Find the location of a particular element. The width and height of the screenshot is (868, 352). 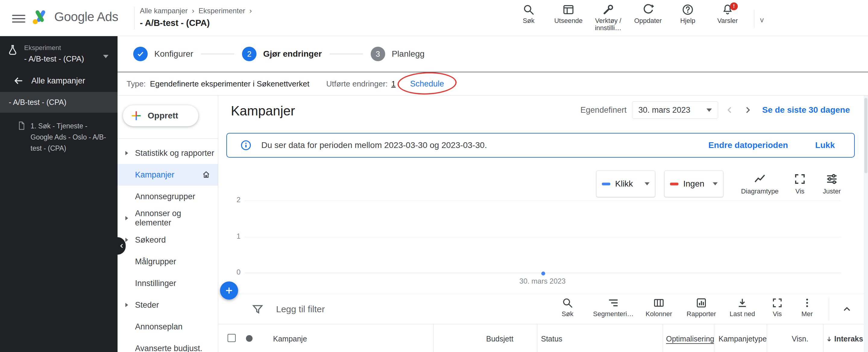

column-divider is located at coordinates (537, 338).